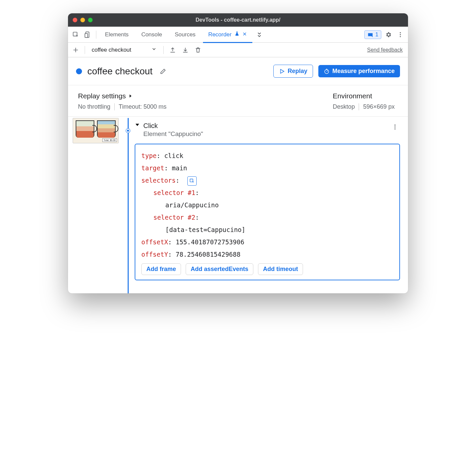  I want to click on step-type-label: Click, so click(265, 126).